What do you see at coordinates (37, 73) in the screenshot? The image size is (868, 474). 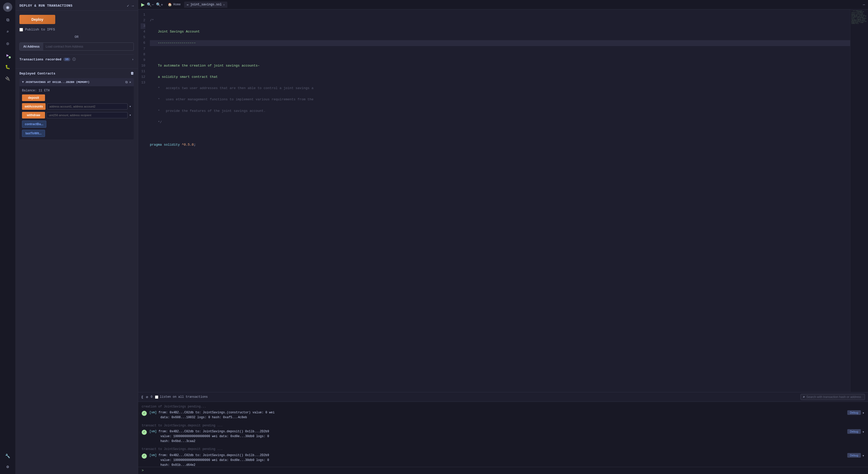 I see `deployed-contracts-label: Deployed Contracts` at bounding box center [37, 73].